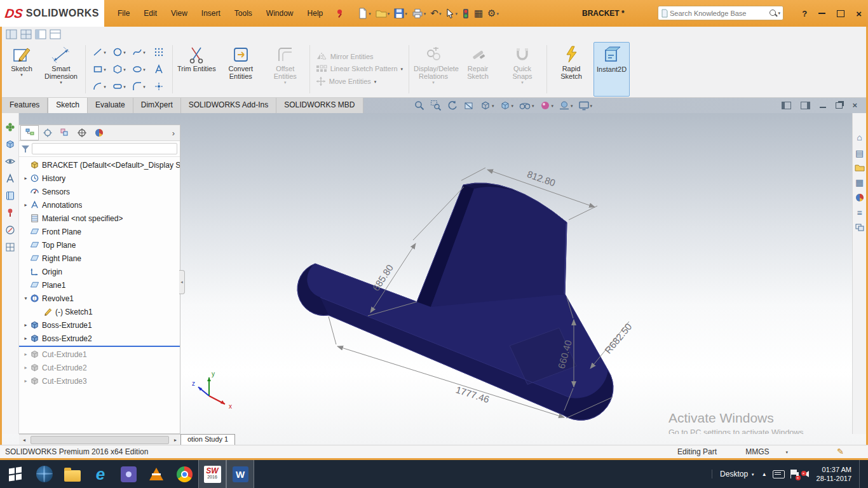  What do you see at coordinates (72, 474) in the screenshot?
I see `taskbar-file-explorer` at bounding box center [72, 474].